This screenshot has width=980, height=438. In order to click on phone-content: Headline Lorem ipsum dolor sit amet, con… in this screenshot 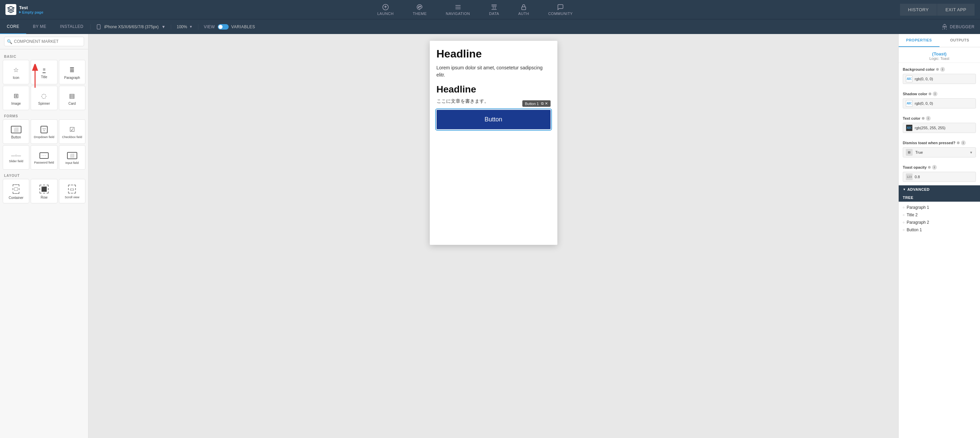, I will do `click(494, 90)`.